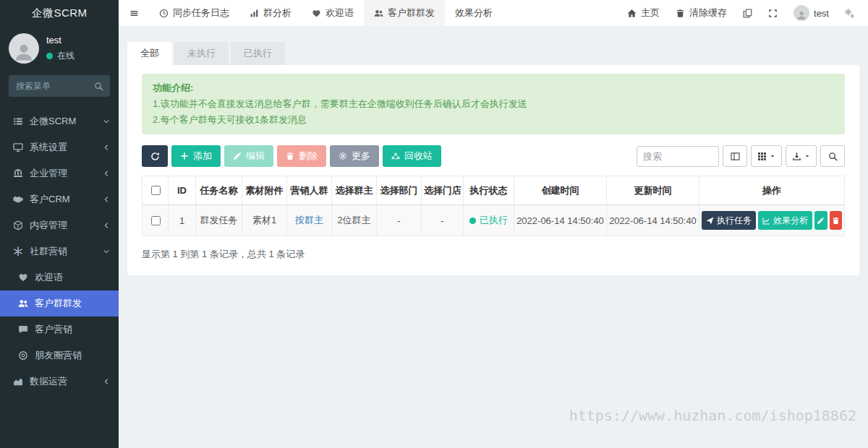 The width and height of the screenshot is (868, 448). Describe the element at coordinates (18, 382) in the screenshot. I see `area-chart-icon` at that location.